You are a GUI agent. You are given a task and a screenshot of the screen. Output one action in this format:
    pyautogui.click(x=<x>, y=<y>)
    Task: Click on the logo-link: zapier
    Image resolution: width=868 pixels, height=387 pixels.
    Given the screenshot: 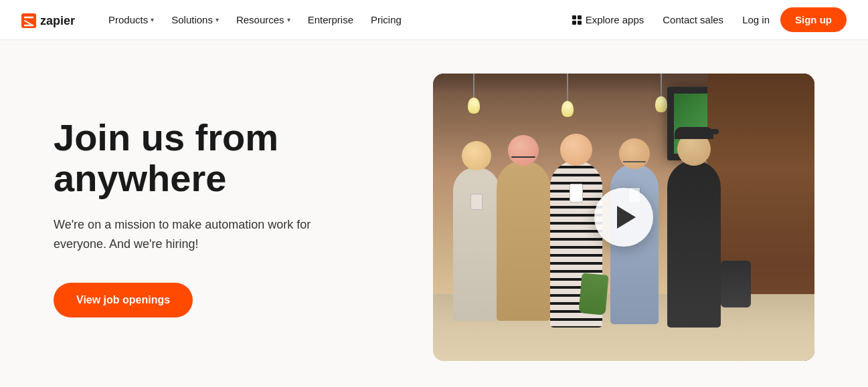 What is the action you would take?
    pyautogui.click(x=52, y=20)
    